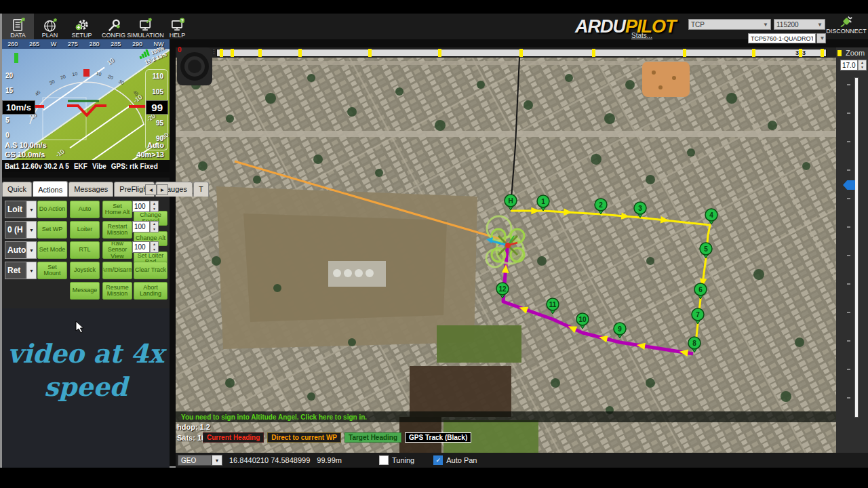 The image size is (868, 488). I want to click on stats-link: Stats..., so click(642, 35).